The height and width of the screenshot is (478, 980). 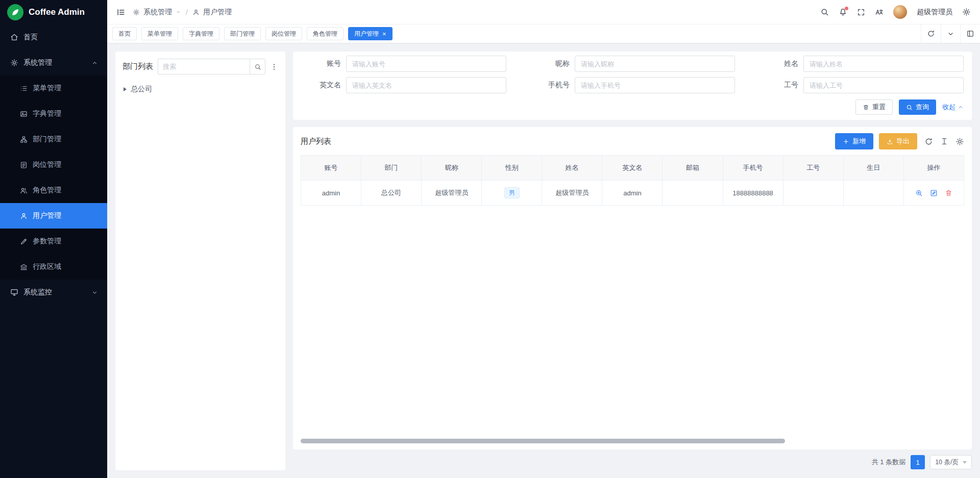 What do you see at coordinates (965, 462) in the screenshot?
I see `caret-down-icon` at bounding box center [965, 462].